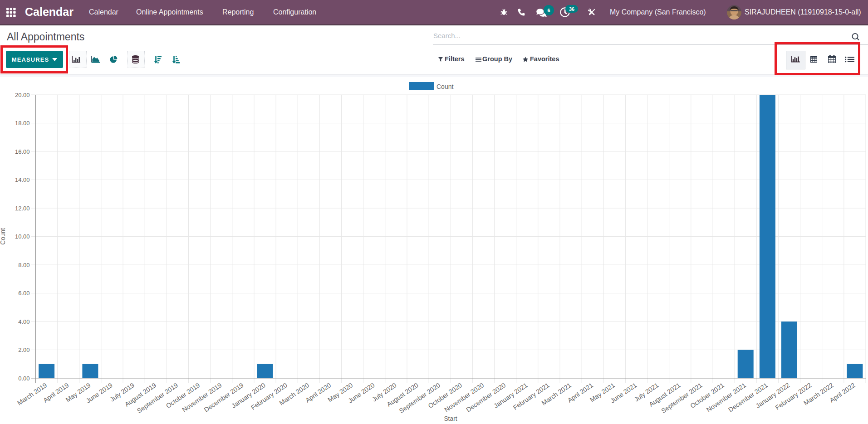  I want to click on svg-text: 8.00, so click(24, 265).